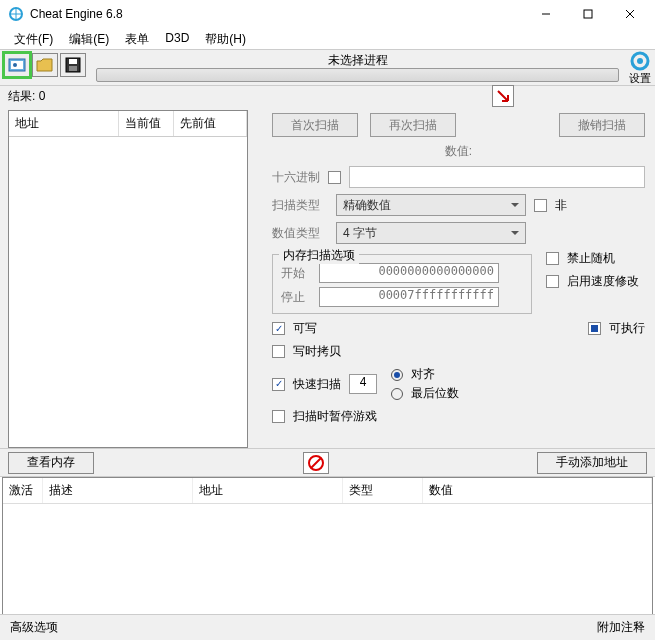 This screenshot has height=640, width=655. What do you see at coordinates (317, 352) in the screenshot?
I see `cow-label: 写时拷贝` at bounding box center [317, 352].